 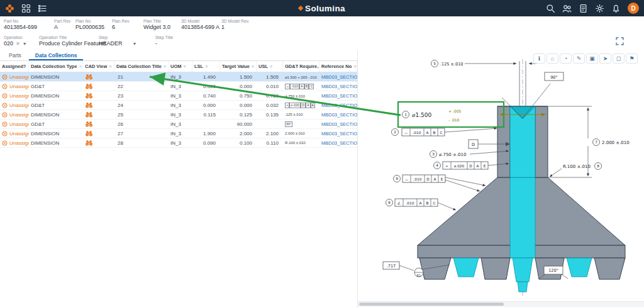 What do you see at coordinates (180, 96) in the screenshot?
I see `uom-cell: IN_3` at bounding box center [180, 96].